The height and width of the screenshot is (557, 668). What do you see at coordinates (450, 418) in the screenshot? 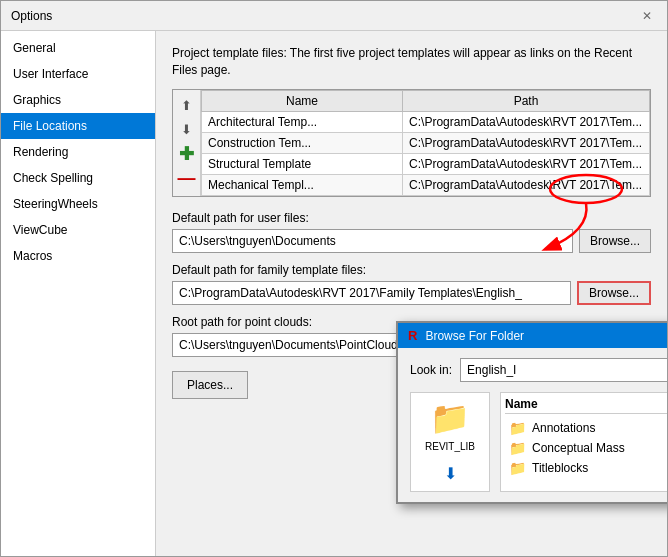
I see `folder-large-icon: 📁` at bounding box center [450, 418].